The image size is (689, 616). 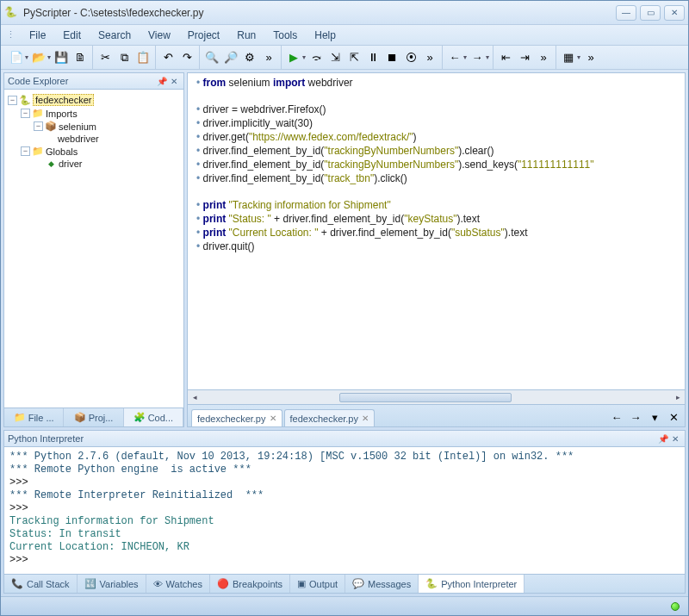 What do you see at coordinates (455, 58) in the screenshot?
I see `nav-back-button: ←` at bounding box center [455, 58].